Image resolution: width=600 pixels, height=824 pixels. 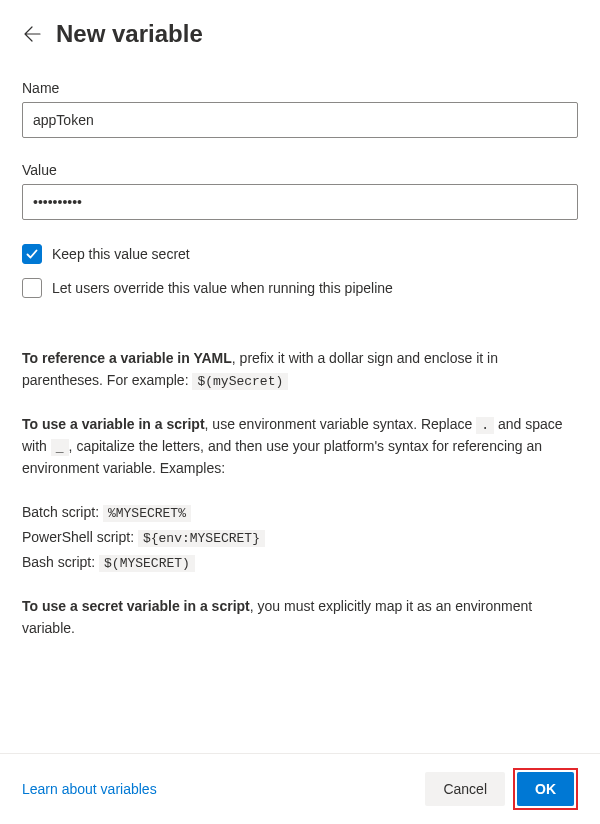 What do you see at coordinates (147, 564) in the screenshot?
I see `bash-code: $(MYSECRET)` at bounding box center [147, 564].